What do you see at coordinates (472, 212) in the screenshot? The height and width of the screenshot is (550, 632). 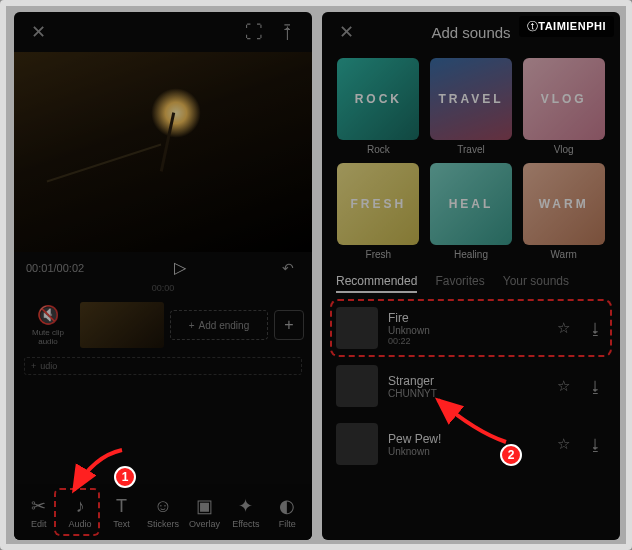 I see `category-healing: HEALHealing` at bounding box center [472, 212].